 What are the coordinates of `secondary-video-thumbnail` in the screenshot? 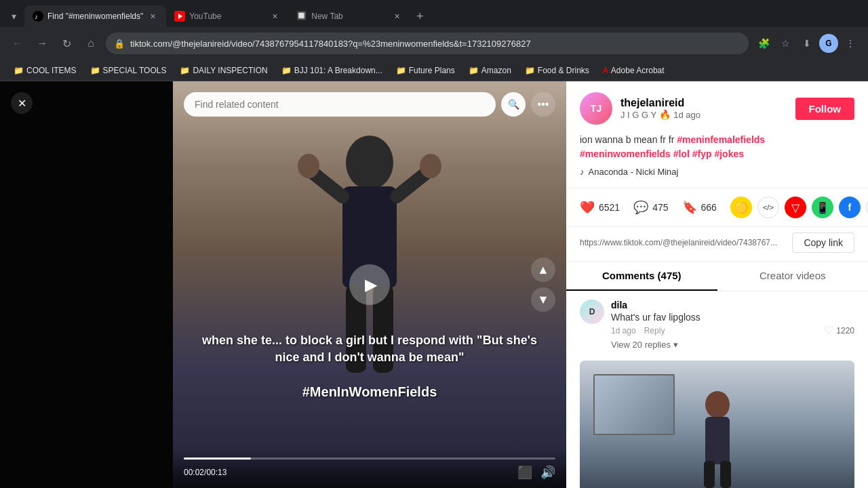 It's located at (717, 424).